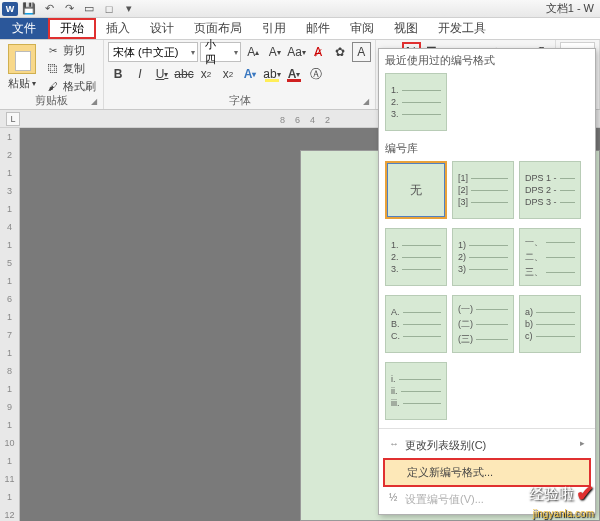 This screenshot has height=521, width=600. What do you see at coordinates (296, 52) in the screenshot?
I see `change-case-button: Aa▾` at bounding box center [296, 52].